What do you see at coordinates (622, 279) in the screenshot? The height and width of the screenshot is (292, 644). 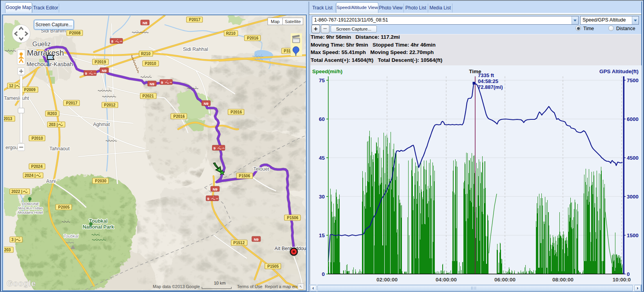 I see `svg-text: 10:00:0` at bounding box center [622, 279].